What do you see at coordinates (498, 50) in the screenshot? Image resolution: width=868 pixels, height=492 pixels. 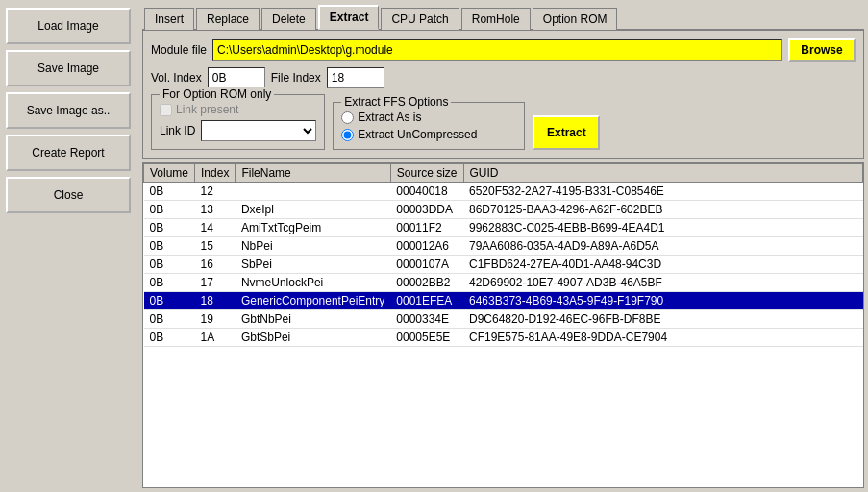 I see `module-file-input` at bounding box center [498, 50].